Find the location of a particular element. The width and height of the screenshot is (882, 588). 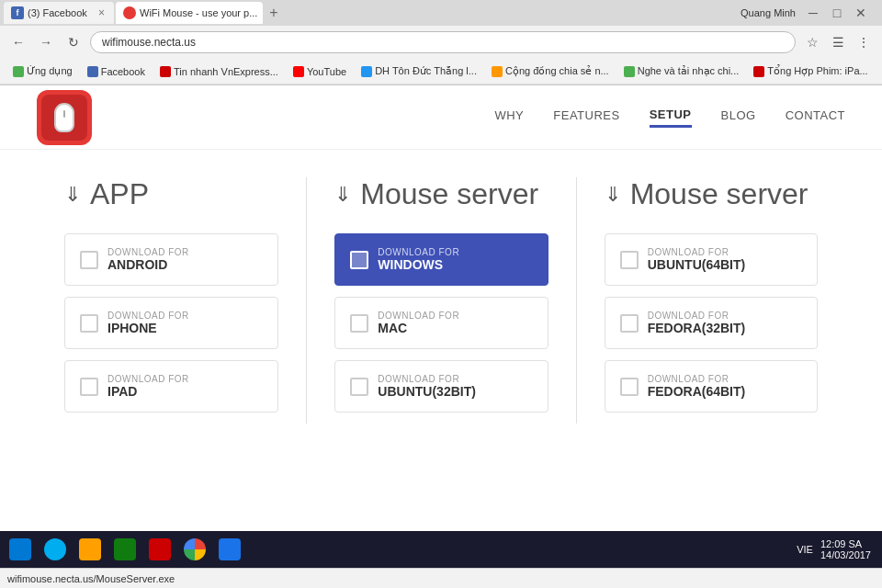

taskbar-blue2-button is located at coordinates (230, 549).